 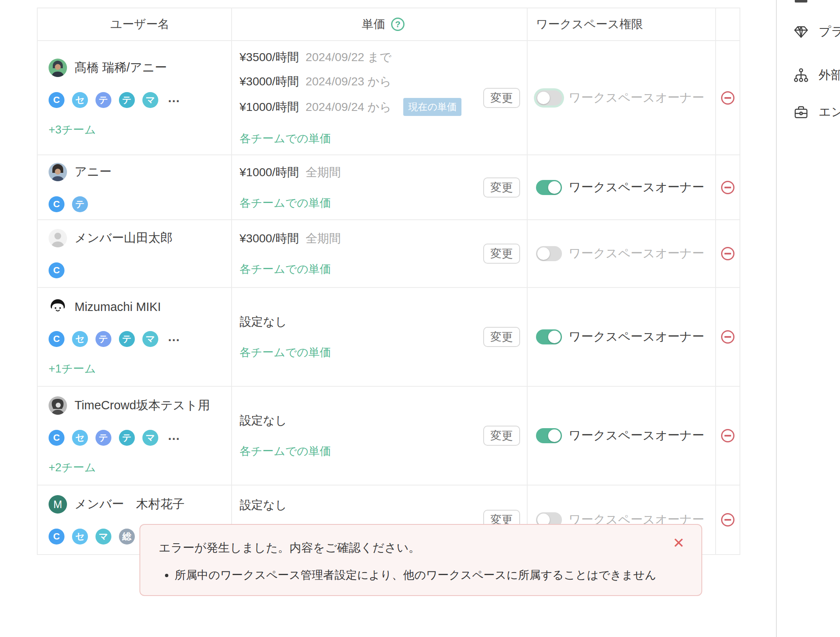 What do you see at coordinates (140, 130) in the screenshot?
I see `extra-teams-link: +3チーム` at bounding box center [140, 130].